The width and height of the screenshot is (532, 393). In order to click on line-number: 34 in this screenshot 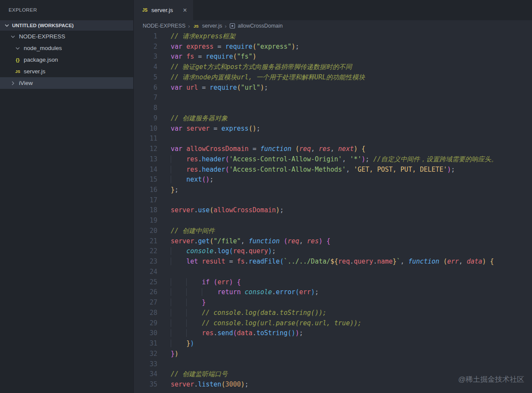, I will do `click(146, 374)`.